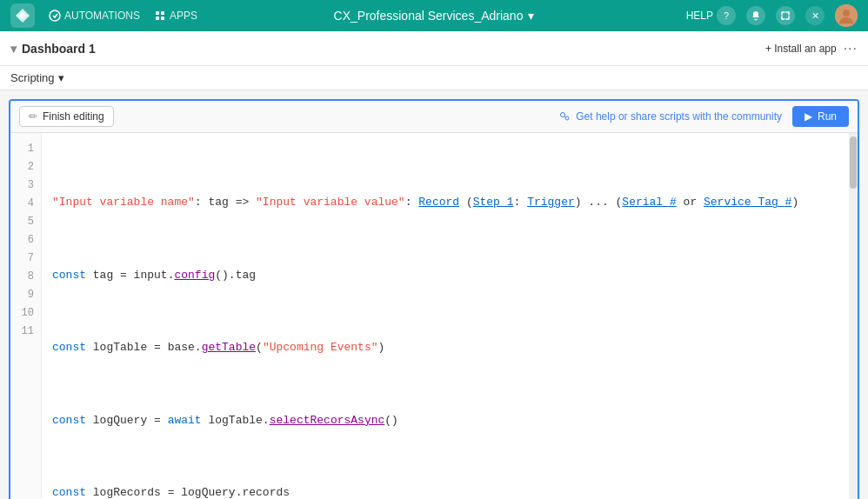 The width and height of the screenshot is (868, 499). What do you see at coordinates (445, 276) in the screenshot?
I see `code-line-2: const tag = input.config().tag` at bounding box center [445, 276].